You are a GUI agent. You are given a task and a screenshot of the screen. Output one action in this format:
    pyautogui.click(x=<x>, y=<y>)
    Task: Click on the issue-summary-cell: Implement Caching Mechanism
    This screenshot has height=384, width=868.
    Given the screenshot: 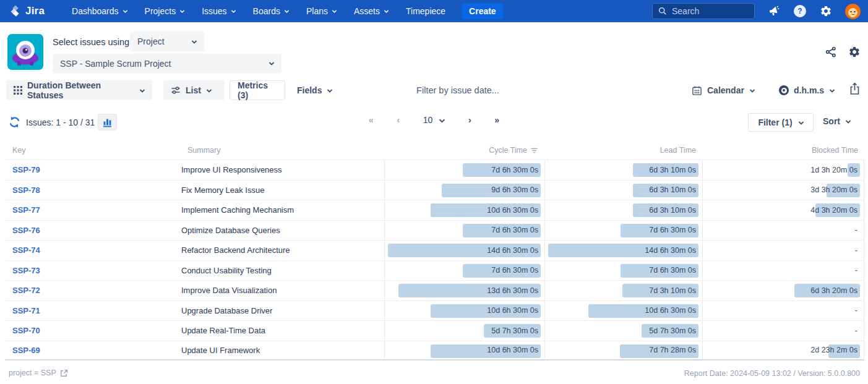 What is the action you would take?
    pyautogui.click(x=283, y=210)
    